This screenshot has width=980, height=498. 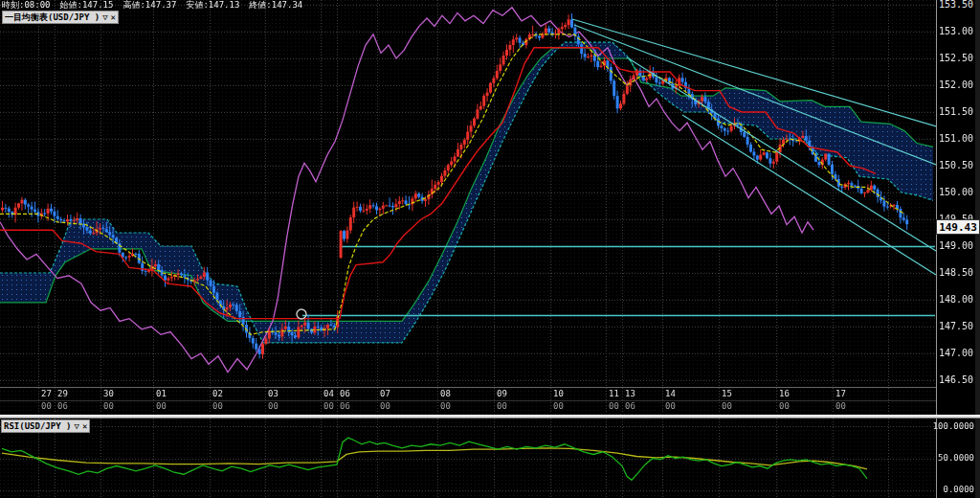 I want to click on date-label-day: 30, so click(x=109, y=394).